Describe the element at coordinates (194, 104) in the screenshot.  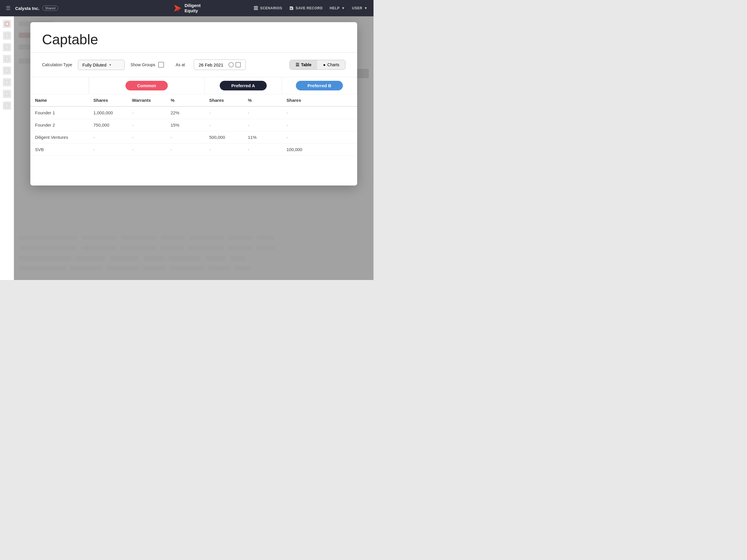
I see `captable-modal: Captable Calculation Type Fully Diluted …` at that location.